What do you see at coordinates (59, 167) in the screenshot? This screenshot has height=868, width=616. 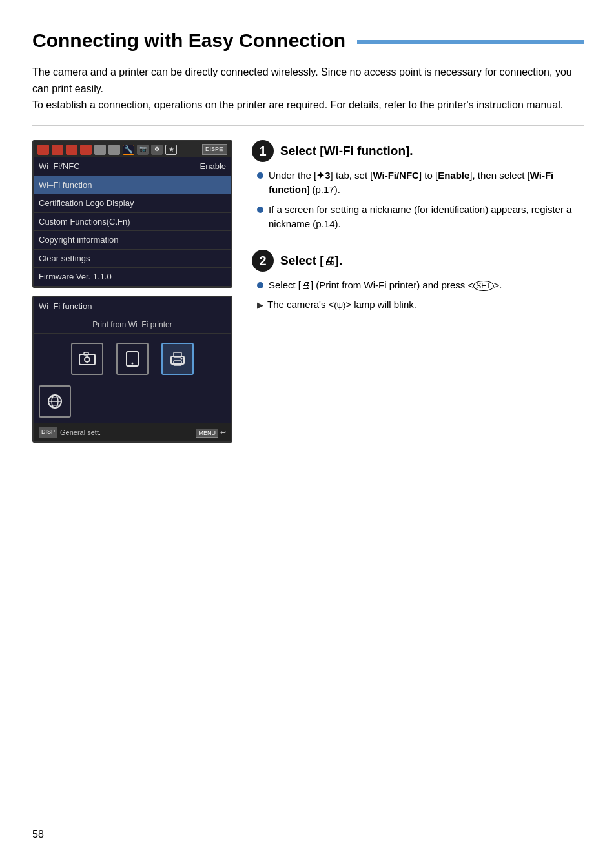 I see `menu-label-wifi-nfc: Wi–Fi/NFC` at bounding box center [59, 167].